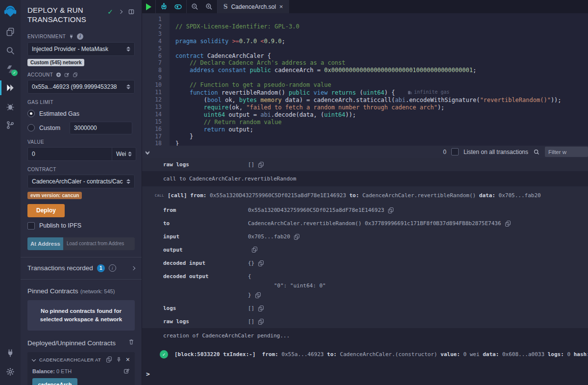 This screenshot has width=588, height=385. What do you see at coordinates (10, 353) in the screenshot?
I see `plugin-manager-icon` at bounding box center [10, 353].